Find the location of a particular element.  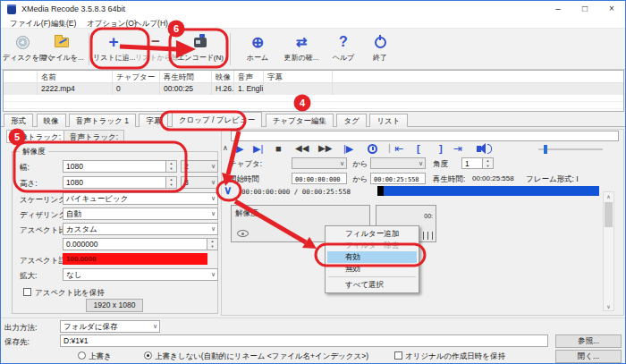

scroll-down-icon: ∨ is located at coordinates (608, 306).